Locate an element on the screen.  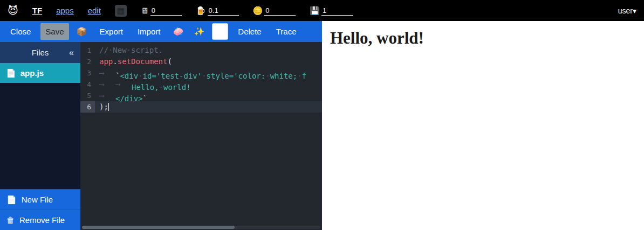
file-icon: 📄 is located at coordinates (11, 73).